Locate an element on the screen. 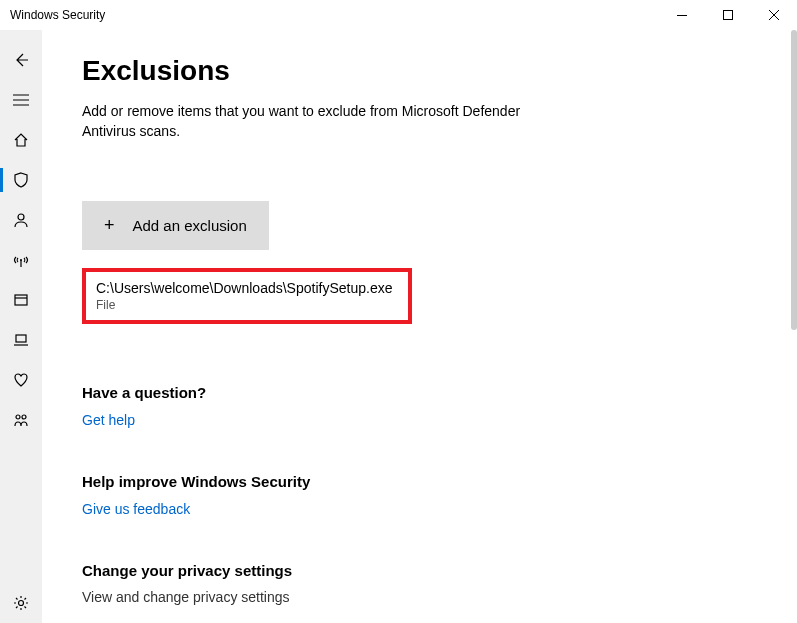  menu-button is located at coordinates (21, 100).